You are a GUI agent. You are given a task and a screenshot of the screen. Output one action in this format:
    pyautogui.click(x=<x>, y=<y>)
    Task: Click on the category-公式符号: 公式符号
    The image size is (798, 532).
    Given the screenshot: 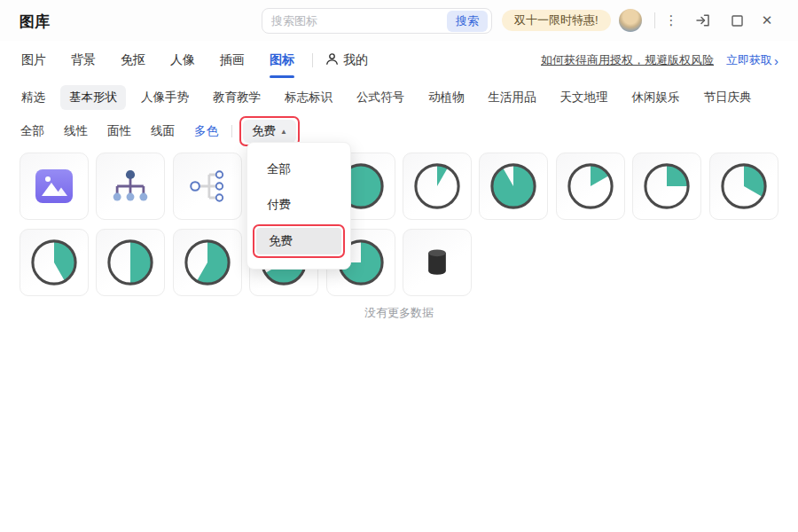 What is the action you would take?
    pyautogui.click(x=380, y=98)
    